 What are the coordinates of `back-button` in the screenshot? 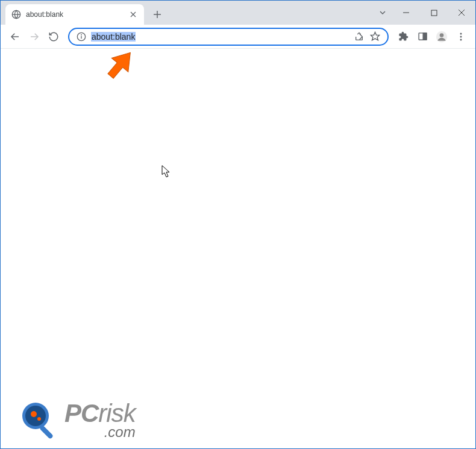 It's located at (15, 37).